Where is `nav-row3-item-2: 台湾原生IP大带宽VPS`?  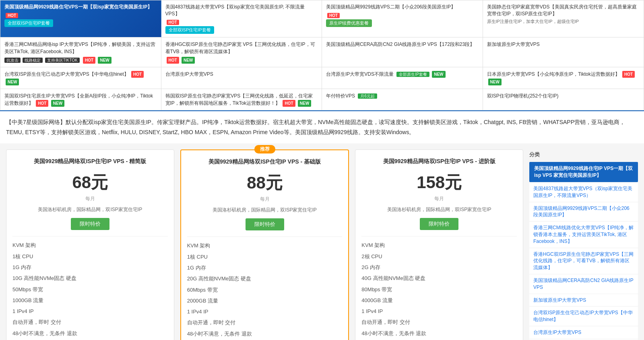 nav-row3-item-2: 台湾原生IP大带宽VPS is located at coordinates (242, 78).